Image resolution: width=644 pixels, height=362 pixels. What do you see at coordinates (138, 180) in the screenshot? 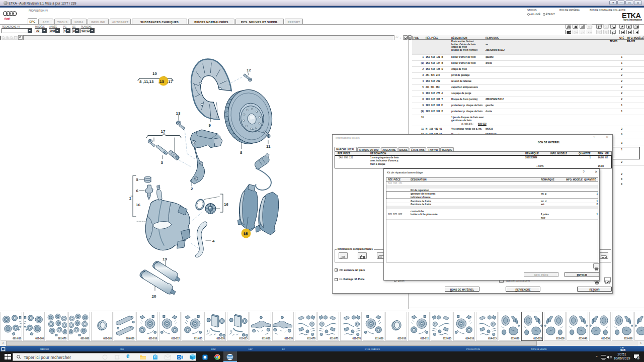
I see `svg-text: 5` at bounding box center [138, 180].